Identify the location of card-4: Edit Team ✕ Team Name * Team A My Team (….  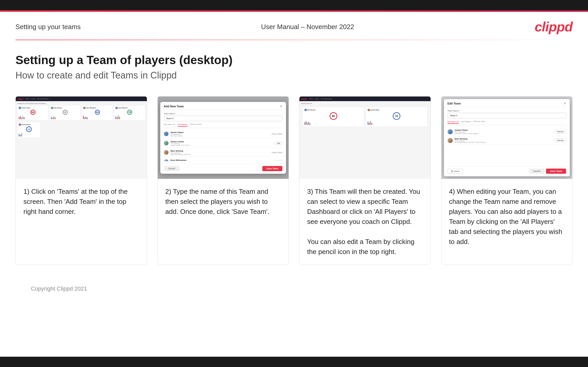
(507, 181).